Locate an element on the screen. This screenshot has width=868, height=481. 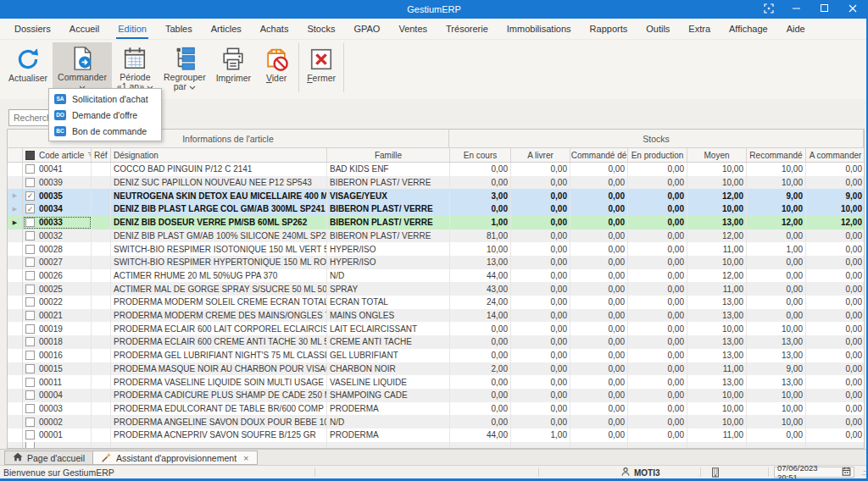
table-row: 00016PRODERMA GEL LUBRIFIANT NIGHT'S 75 … is located at coordinates (436, 356).